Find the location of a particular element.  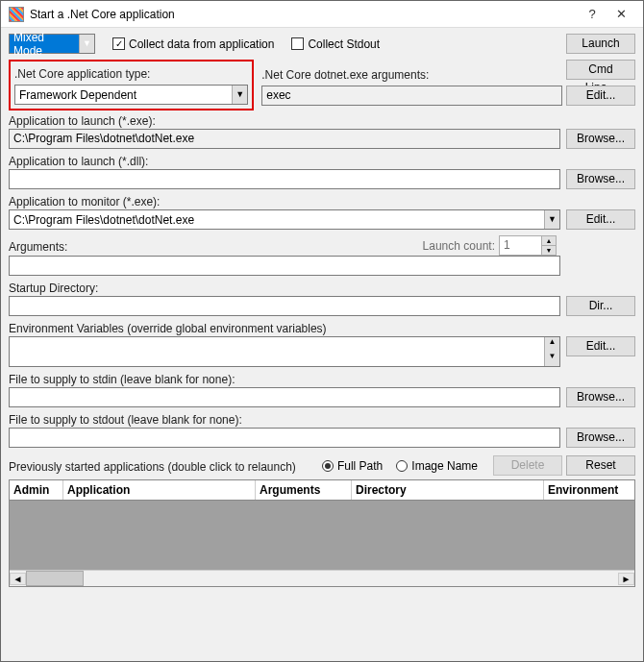

imagename-label: Image Name is located at coordinates (444, 466).